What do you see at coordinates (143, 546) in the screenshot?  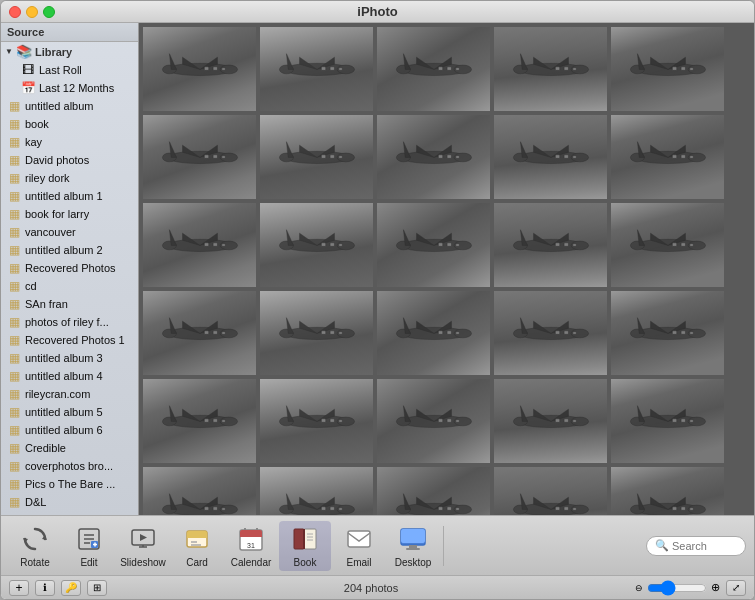 I see `slideshow-button: Slideshow` at bounding box center [143, 546].